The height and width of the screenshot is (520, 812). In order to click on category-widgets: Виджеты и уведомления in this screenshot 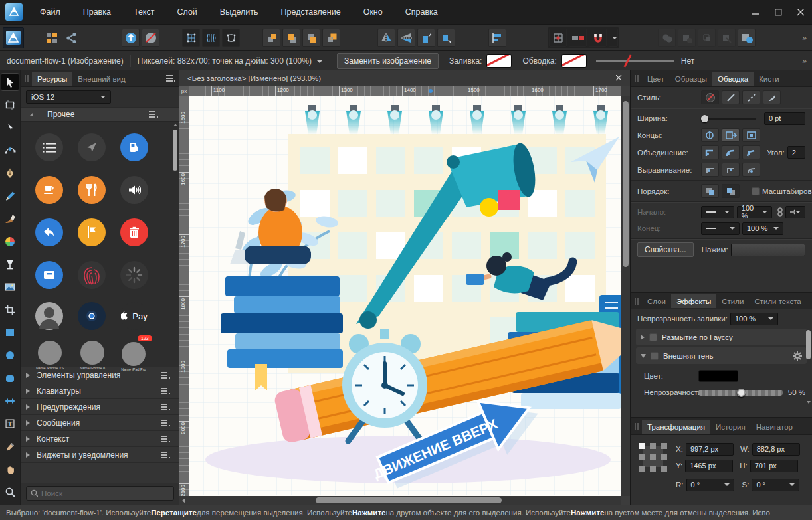, I will do `click(100, 455)`.